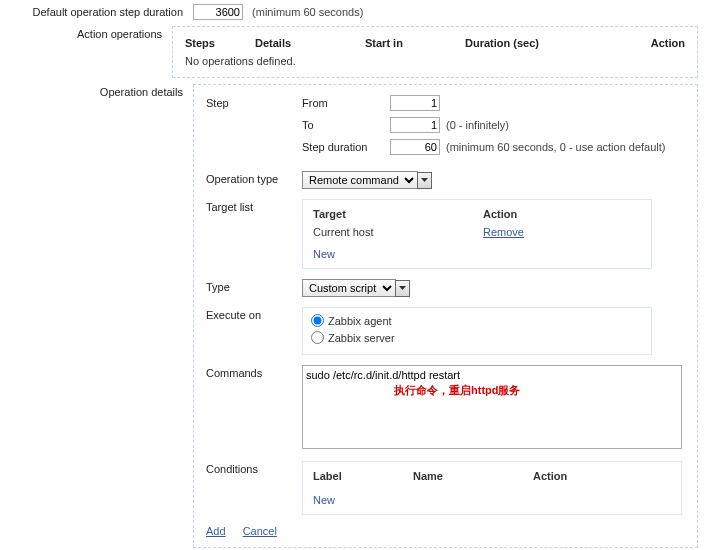 The width and height of the screenshot is (706, 550). I want to click on ops-col-steps: Steps, so click(220, 43).